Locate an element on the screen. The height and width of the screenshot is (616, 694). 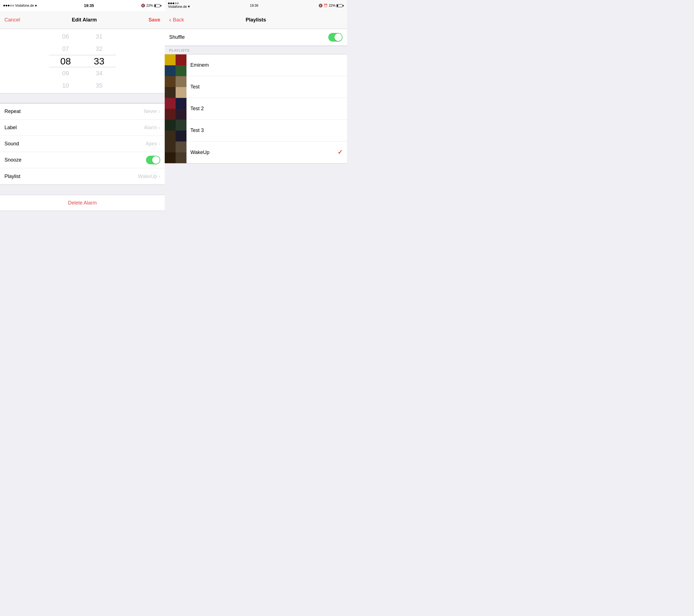
wakeup-checkmark: ✓ is located at coordinates (340, 152).